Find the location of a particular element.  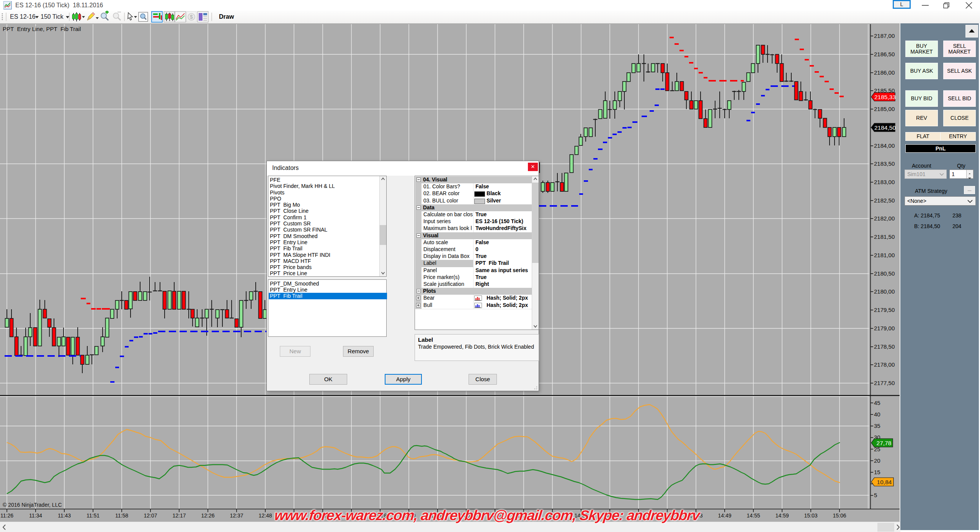

svg-text: 2183,00 is located at coordinates (884, 182).